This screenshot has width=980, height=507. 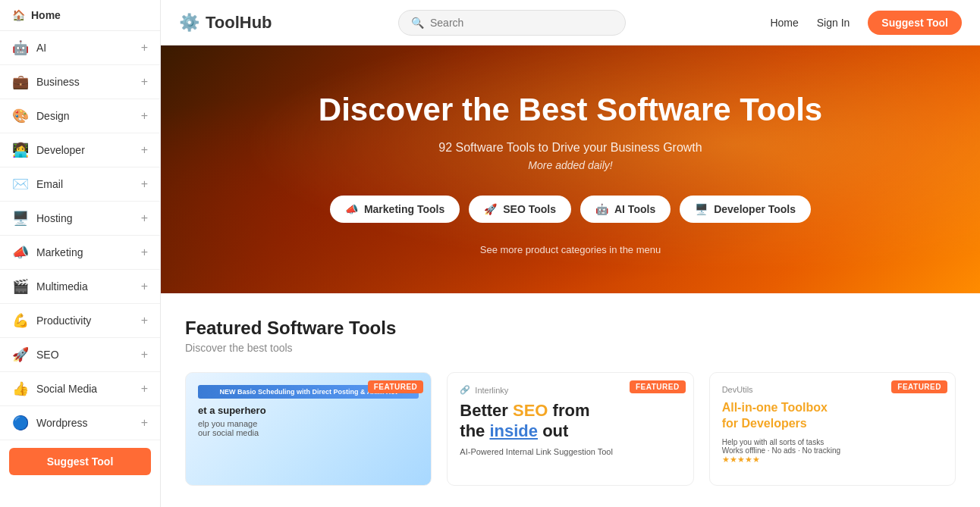 What do you see at coordinates (475, 430) in the screenshot?
I see `interlinky-title-line2-pre: the` at bounding box center [475, 430].